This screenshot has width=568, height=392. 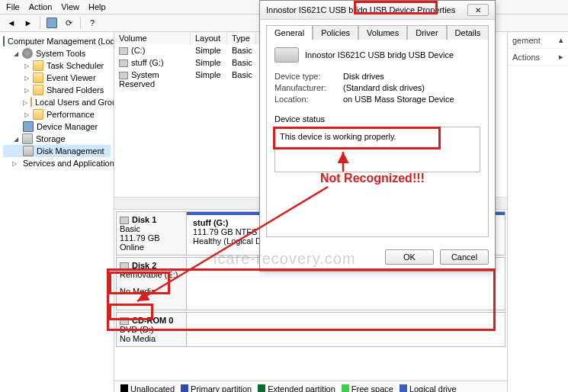 I want to click on tree-performance: ▷Performance, so click(x=56, y=114).